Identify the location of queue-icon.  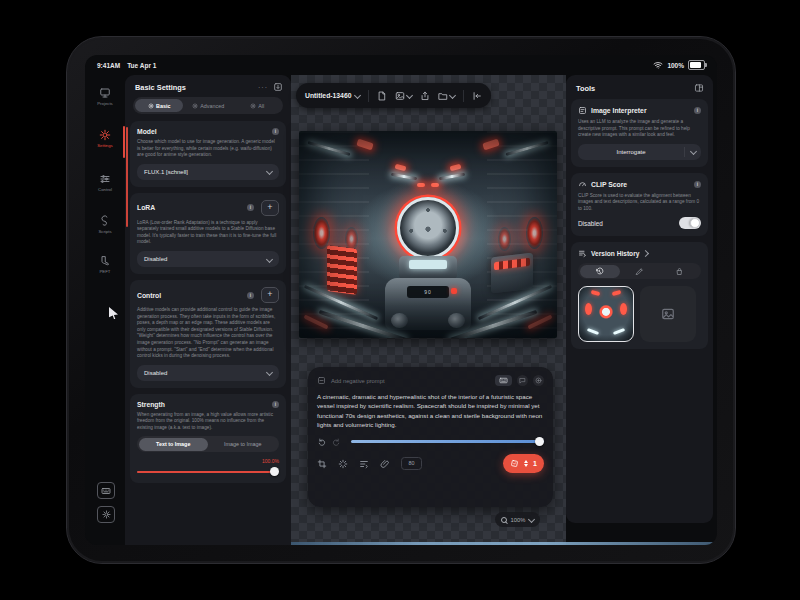
(364, 464).